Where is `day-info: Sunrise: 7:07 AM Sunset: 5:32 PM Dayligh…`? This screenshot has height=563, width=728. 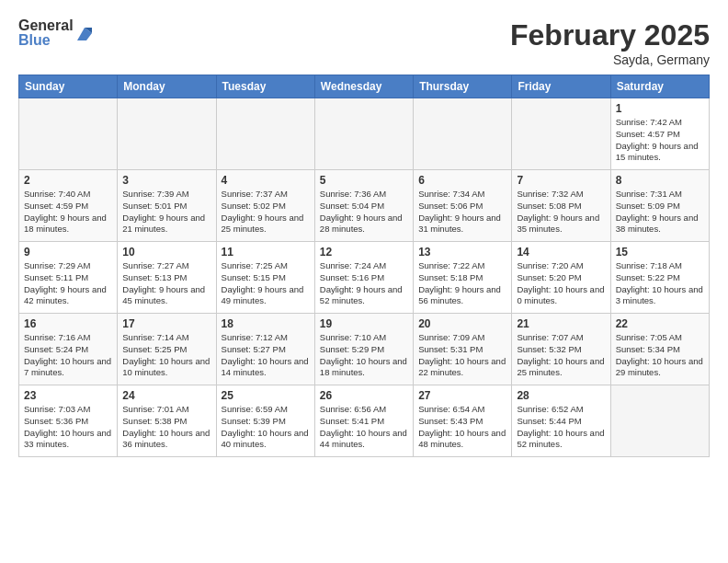 day-info: Sunrise: 7:07 AM Sunset: 5:32 PM Dayligh… is located at coordinates (561, 355).